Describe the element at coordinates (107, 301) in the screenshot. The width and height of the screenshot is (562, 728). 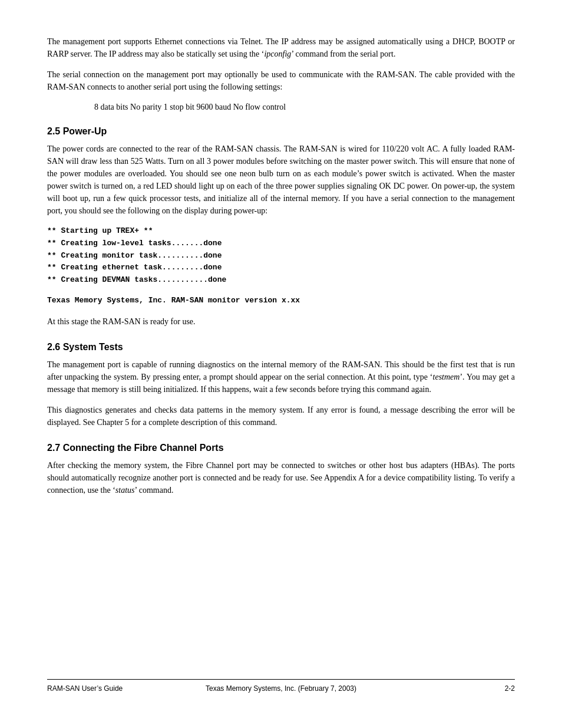
I see `company-line: Texas Memory Systems, Inc.` at that location.